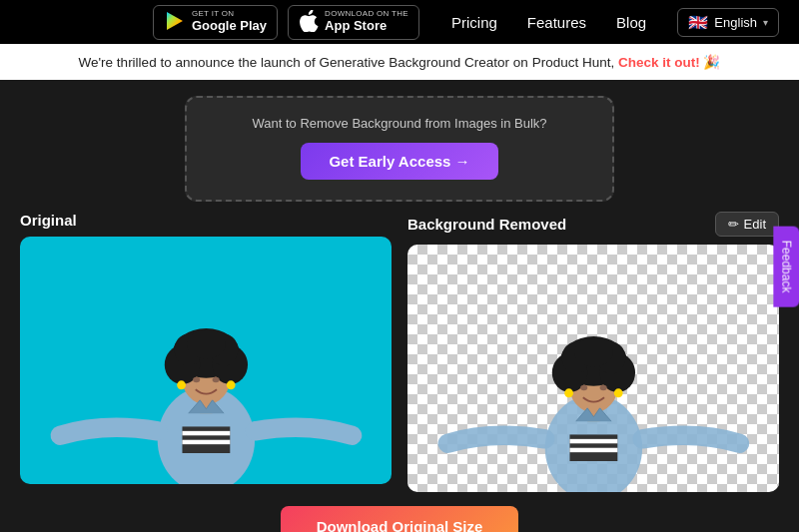  I want to click on feedback-tab: Feedback, so click(787, 266).